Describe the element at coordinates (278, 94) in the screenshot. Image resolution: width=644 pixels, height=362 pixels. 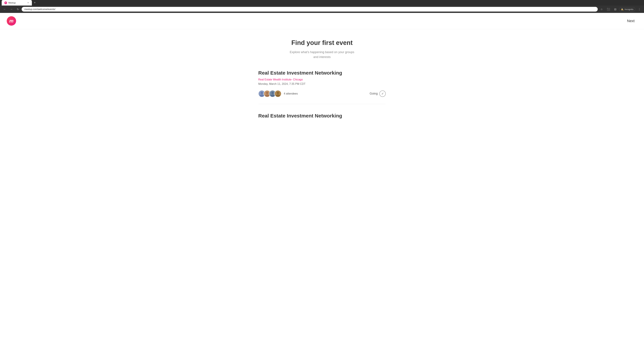
I see `attendees-section-1: 4 attendees` at that location.